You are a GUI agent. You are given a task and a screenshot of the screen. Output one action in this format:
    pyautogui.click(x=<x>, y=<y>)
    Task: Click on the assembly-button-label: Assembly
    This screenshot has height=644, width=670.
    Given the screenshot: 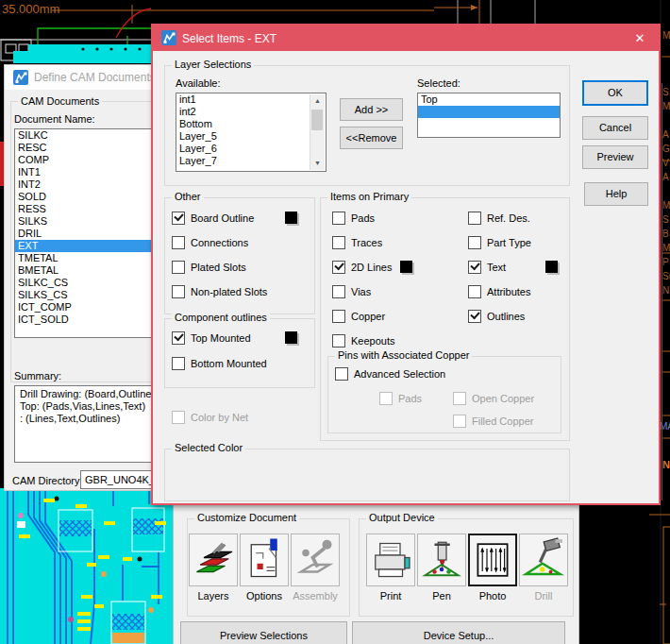 What is the action you would take?
    pyautogui.click(x=315, y=596)
    